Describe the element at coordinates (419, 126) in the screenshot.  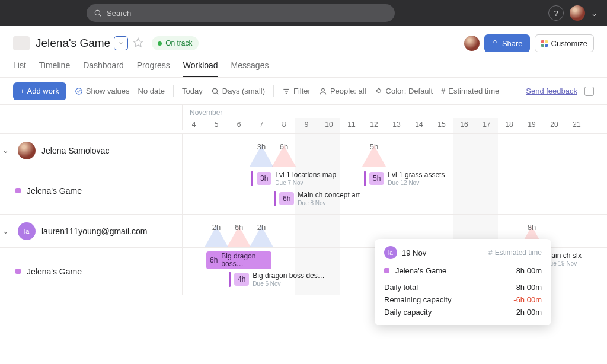
I see `day-header: 14` at that location.